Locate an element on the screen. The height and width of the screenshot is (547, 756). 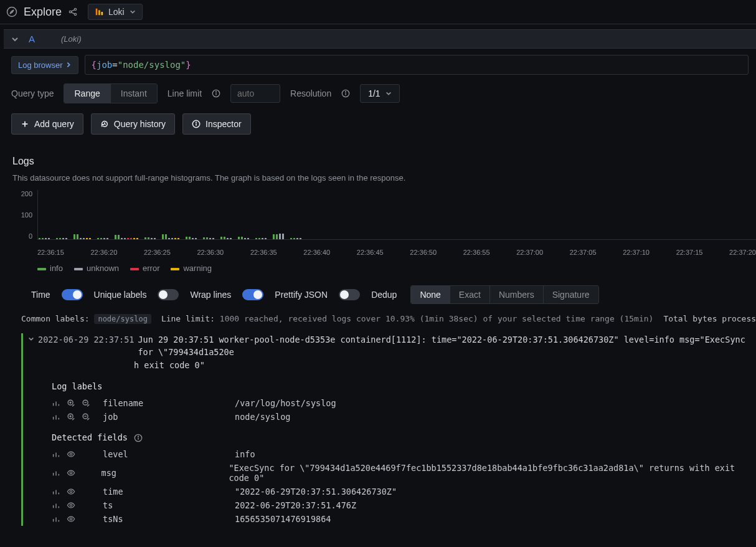
wrap-lines-toggle is located at coordinates (253, 295).